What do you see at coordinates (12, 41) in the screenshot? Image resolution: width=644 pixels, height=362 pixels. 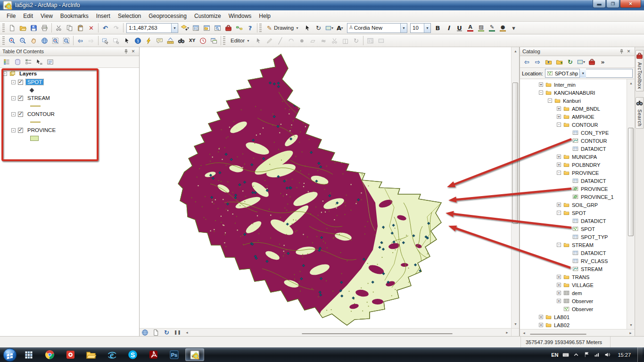 I see `zoom-in` at bounding box center [12, 41].